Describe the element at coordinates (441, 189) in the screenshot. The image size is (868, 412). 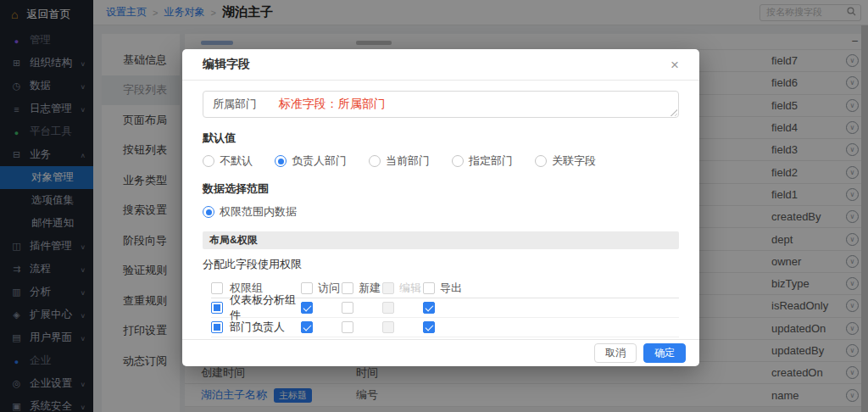
I see `data-range-label: 数据选择范围` at that location.